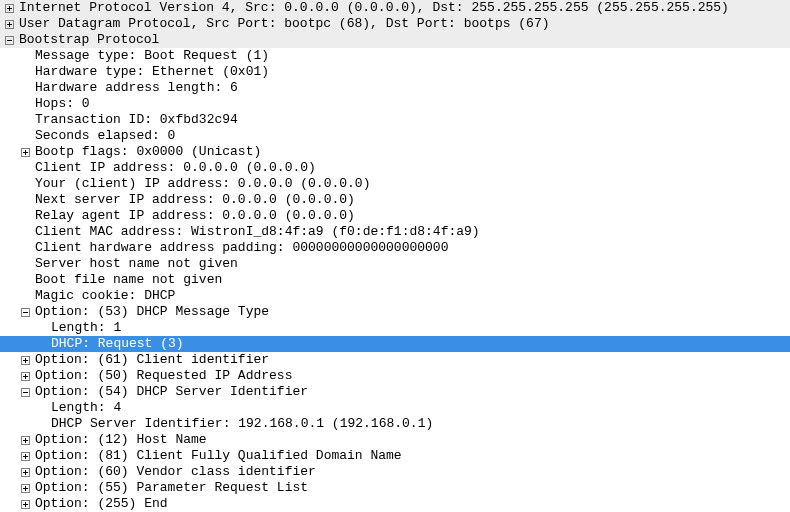 This screenshot has height=512, width=790. Describe the element at coordinates (86, 408) in the screenshot. I see `tree-row-label: Length: 4` at that location.